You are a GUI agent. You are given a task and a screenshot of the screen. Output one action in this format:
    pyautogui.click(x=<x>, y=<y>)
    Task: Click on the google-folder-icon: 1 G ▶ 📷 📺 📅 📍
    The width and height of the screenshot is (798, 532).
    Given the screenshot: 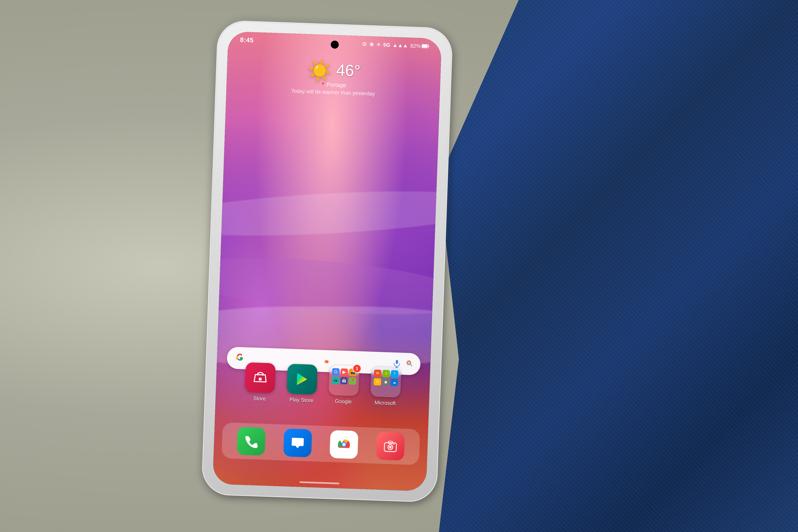 What is the action you would take?
    pyautogui.click(x=344, y=381)
    